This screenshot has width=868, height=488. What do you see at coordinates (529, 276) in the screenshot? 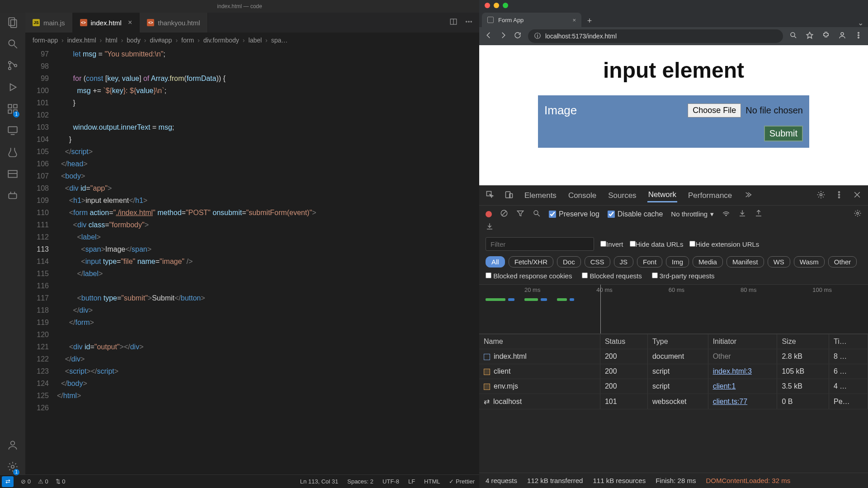
I see `blocked-cookies-checkbox: Blocked response cookies` at bounding box center [529, 276].